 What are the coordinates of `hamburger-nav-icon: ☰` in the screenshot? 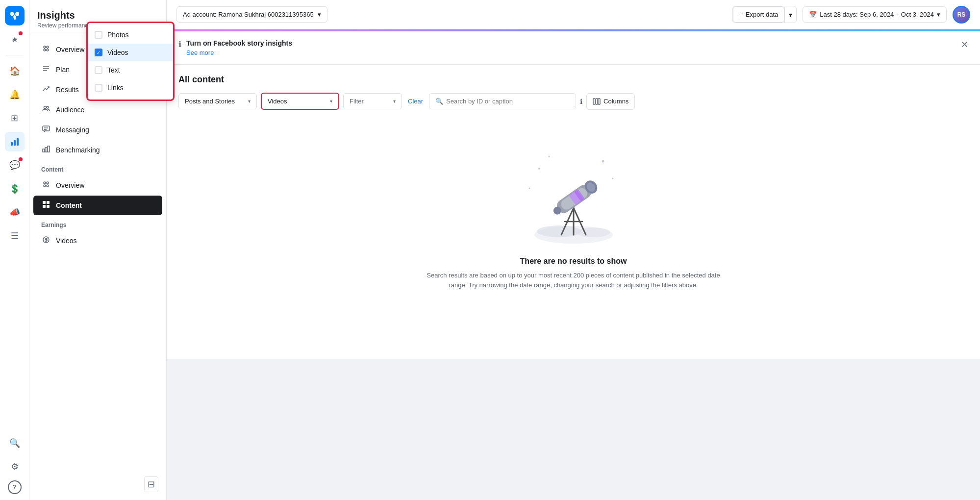 It's located at (15, 236).